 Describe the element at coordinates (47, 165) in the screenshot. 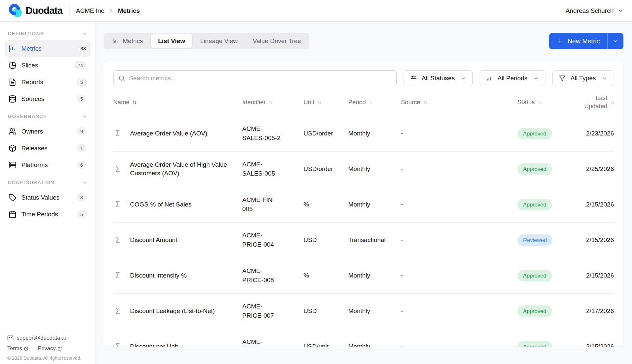

I see `sidebar-item: Platforms 6` at that location.